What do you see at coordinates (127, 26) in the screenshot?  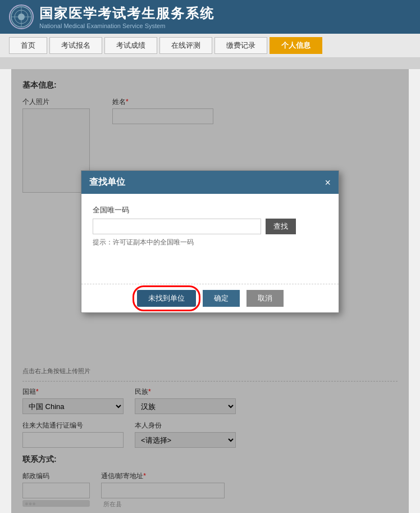 I see `site-subtitle: National Medical Examination Service Sys…` at bounding box center [127, 26].